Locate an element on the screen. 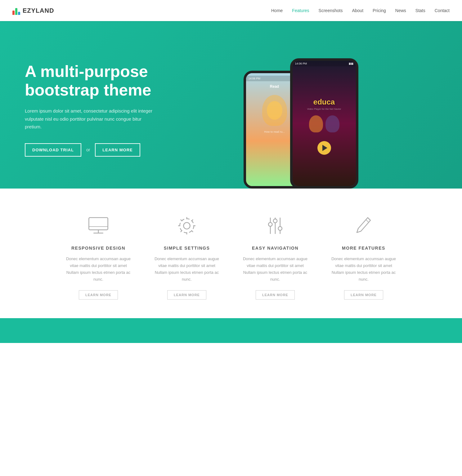  settings-svg is located at coordinates (187, 226).